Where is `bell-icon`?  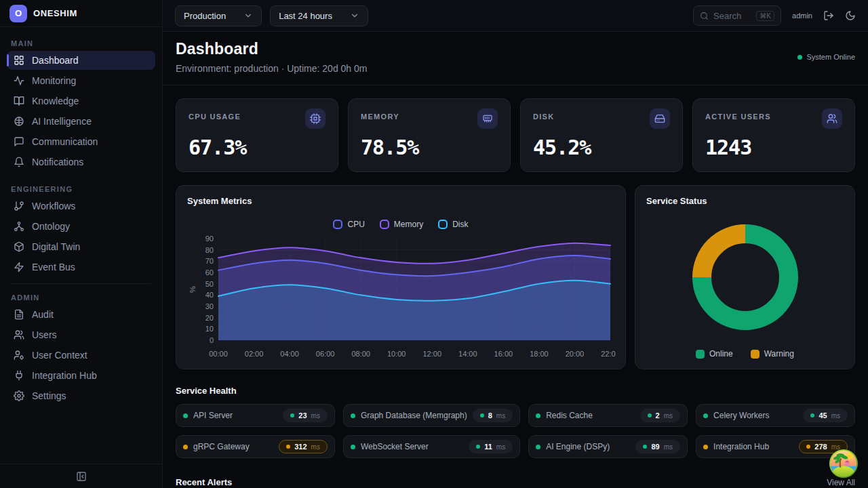 bell-icon is located at coordinates (19, 162).